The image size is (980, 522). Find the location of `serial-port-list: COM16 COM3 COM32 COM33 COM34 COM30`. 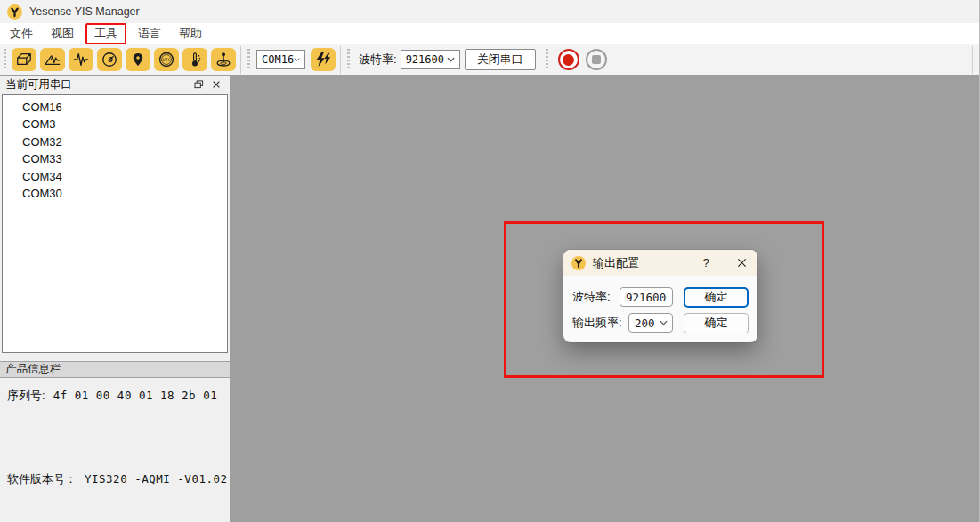

serial-port-list: COM16 COM3 COM32 COM33 COM34 COM30 is located at coordinates (115, 224).